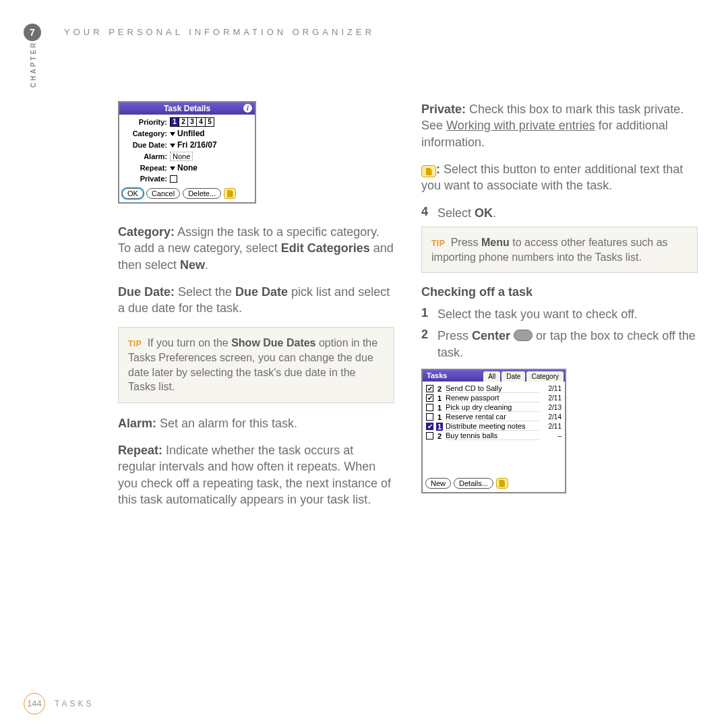 The image size is (728, 728). Describe the element at coordinates (183, 122) in the screenshot. I see `priority-2: 2` at that location.